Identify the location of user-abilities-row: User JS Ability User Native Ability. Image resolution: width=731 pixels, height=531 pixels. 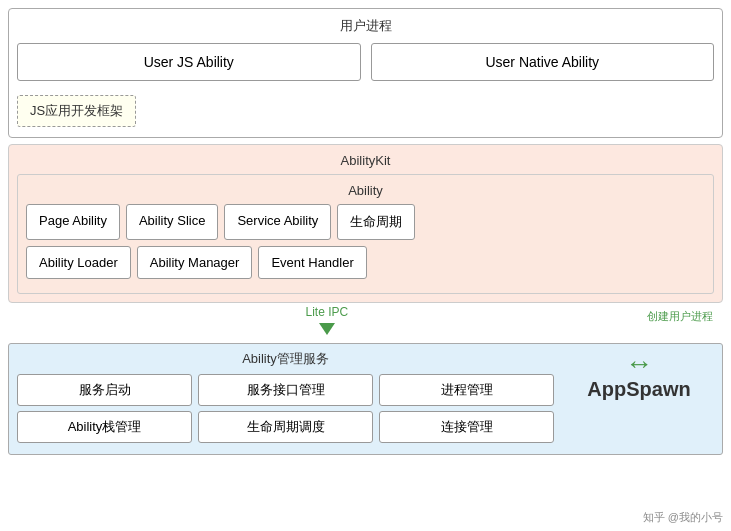
(366, 62).